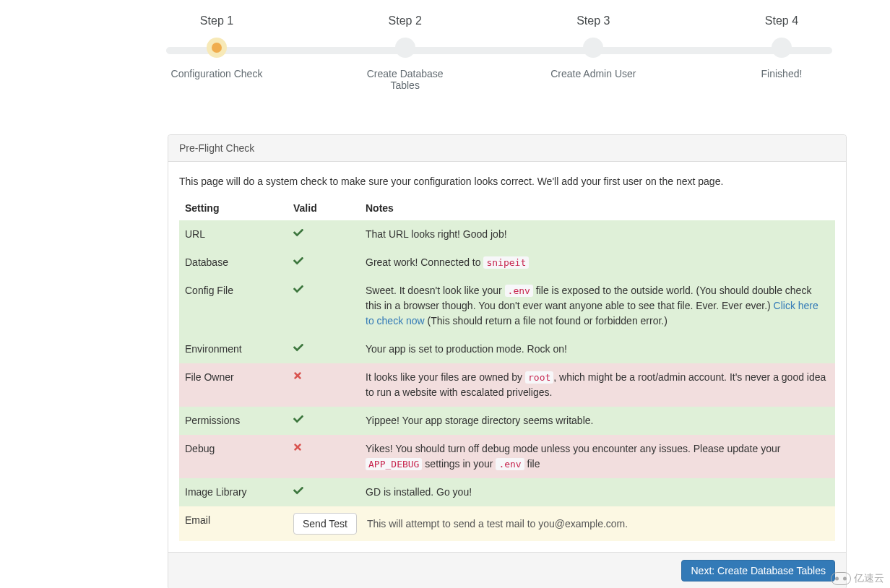  What do you see at coordinates (217, 74) in the screenshot?
I see `step-1-subtitle: Configuration Check` at bounding box center [217, 74].